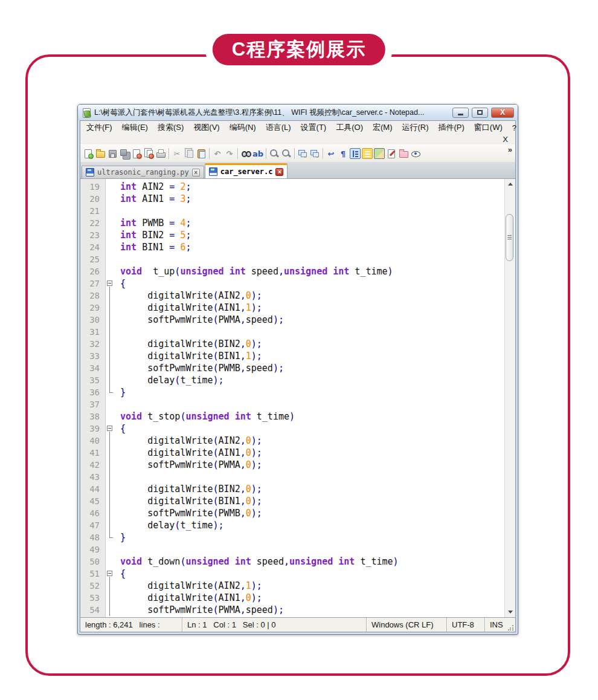 This screenshot has height=700, width=598. Describe the element at coordinates (488, 128) in the screenshot. I see `menu-item-11: 窗口(W)` at that location.